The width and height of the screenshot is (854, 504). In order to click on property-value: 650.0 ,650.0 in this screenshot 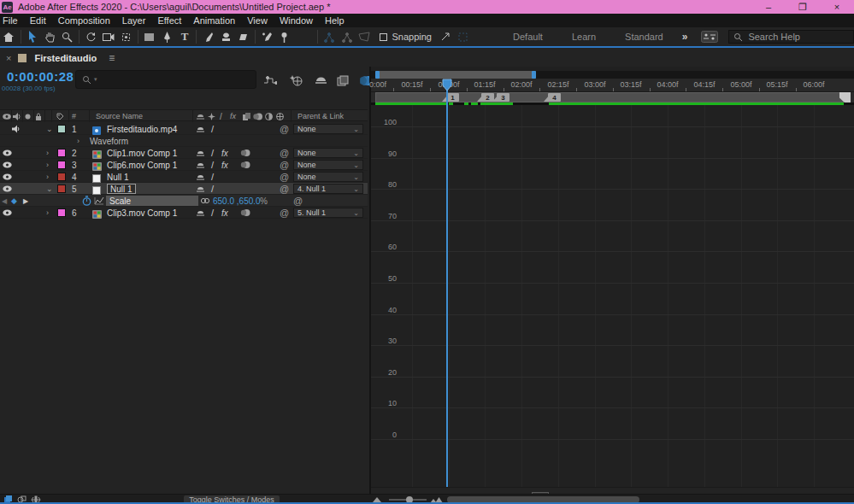, I will do `click(237, 201)`.